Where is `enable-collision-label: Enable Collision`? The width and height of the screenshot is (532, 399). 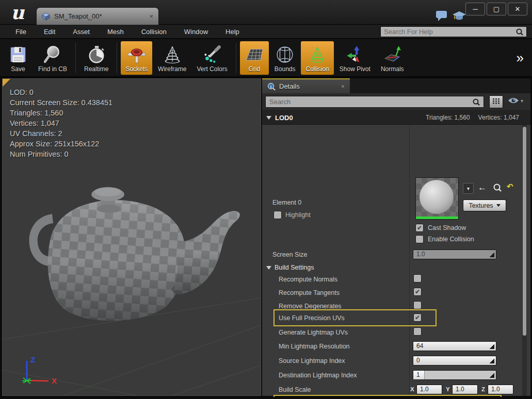 enable-collision-label: Enable Collision is located at coordinates (451, 239).